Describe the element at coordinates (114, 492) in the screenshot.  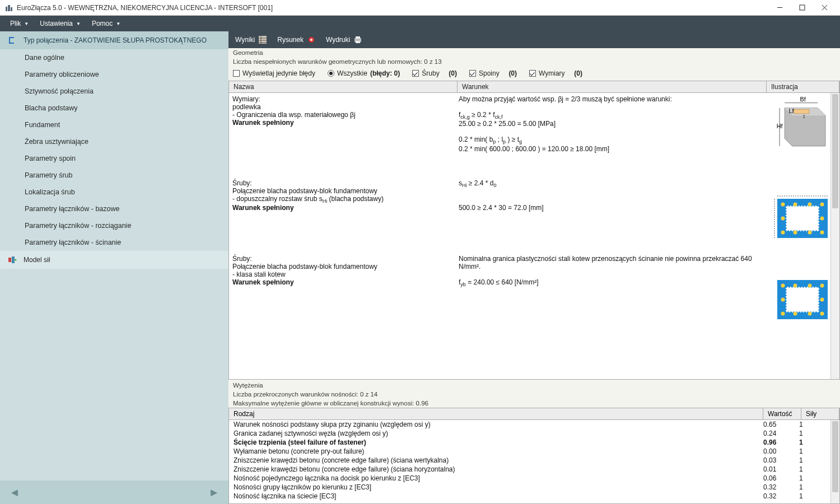
I see `sidebar-nav: ◄ ►` at that location.